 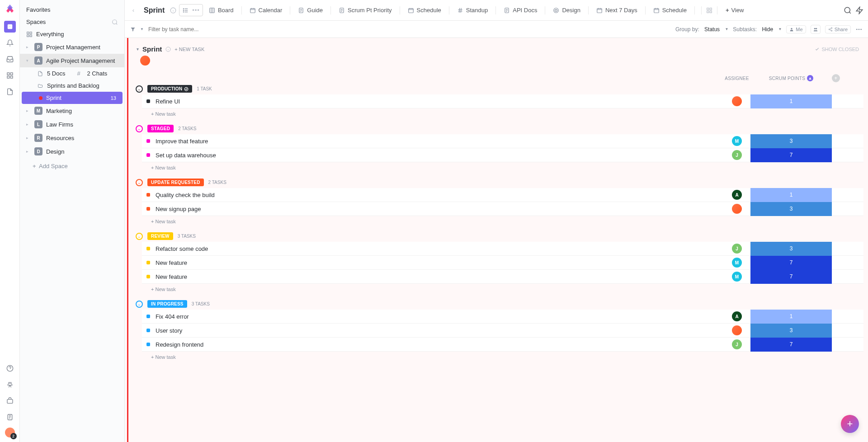 What do you see at coordinates (439, 344) in the screenshot?
I see `task-name: Redesign frontend` at bounding box center [439, 344].